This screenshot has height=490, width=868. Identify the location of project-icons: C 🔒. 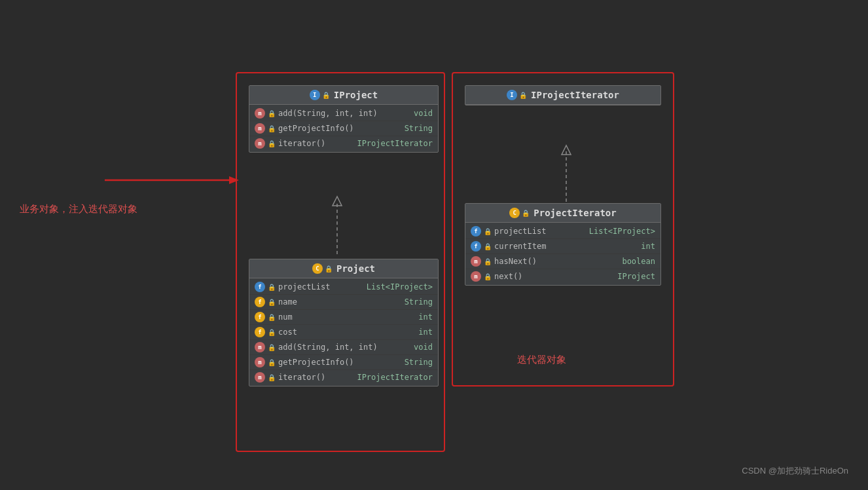
(322, 269).